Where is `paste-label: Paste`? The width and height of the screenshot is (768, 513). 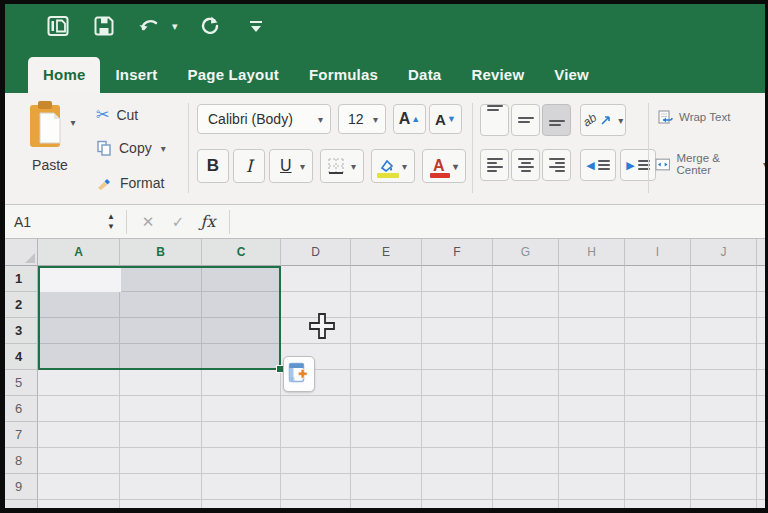 paste-label: Paste is located at coordinates (50, 165).